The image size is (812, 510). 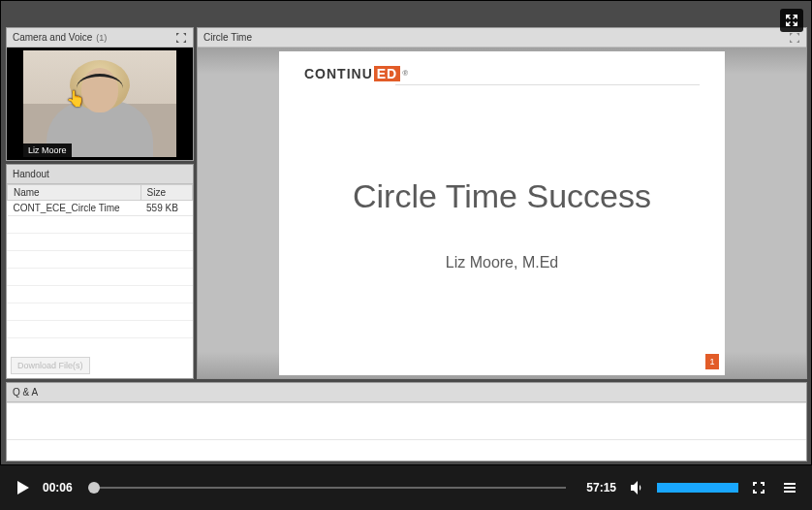 What do you see at coordinates (759, 488) in the screenshot?
I see `fullscreen-player-button` at bounding box center [759, 488].